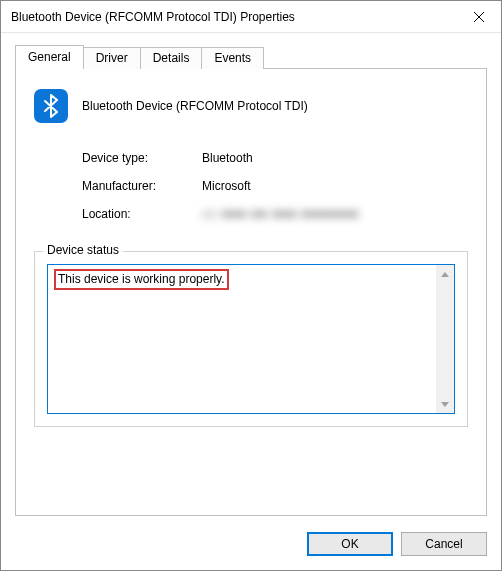 The image size is (502, 571). Describe the element at coordinates (251, 57) in the screenshot. I see `tabstrip: General Driver Details Events` at that location.